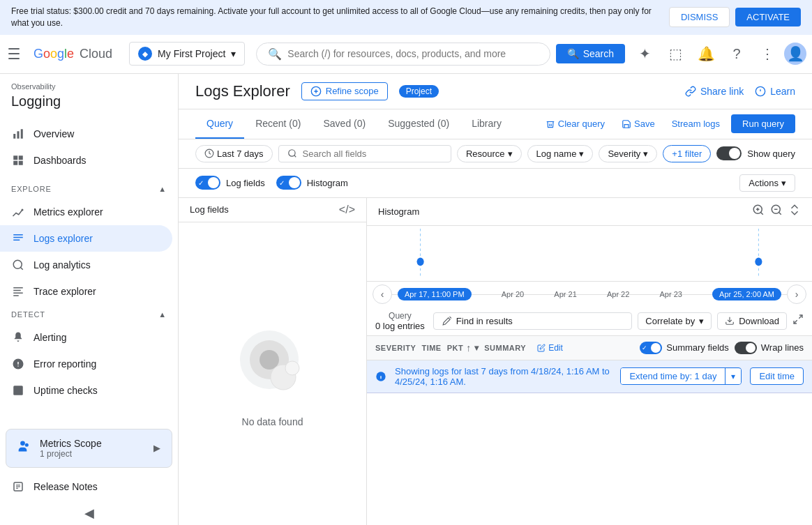 This screenshot has height=525, width=812. I want to click on sidebar-item-release-notes: Release Notes, so click(89, 487).